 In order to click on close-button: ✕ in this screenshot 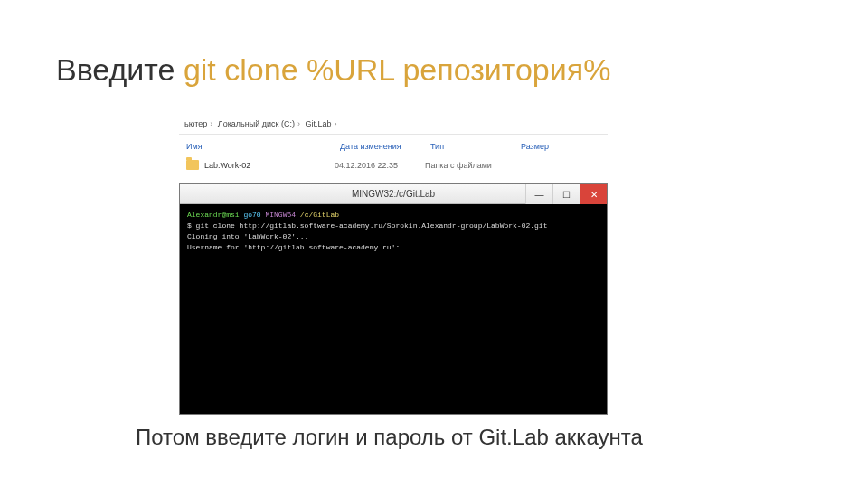, I will do `click(593, 194)`.